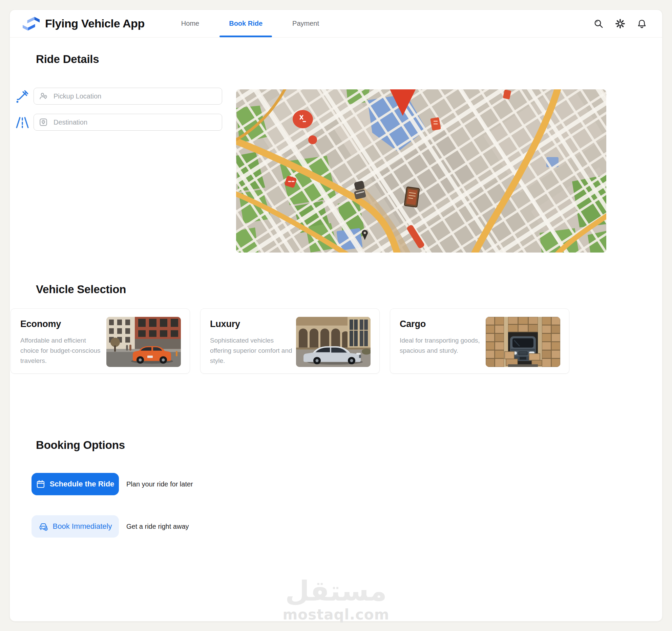 Image resolution: width=672 pixels, height=631 pixels. Describe the element at coordinates (250, 24) in the screenshot. I see `main-nav: Home Book Ride Payment` at that location.